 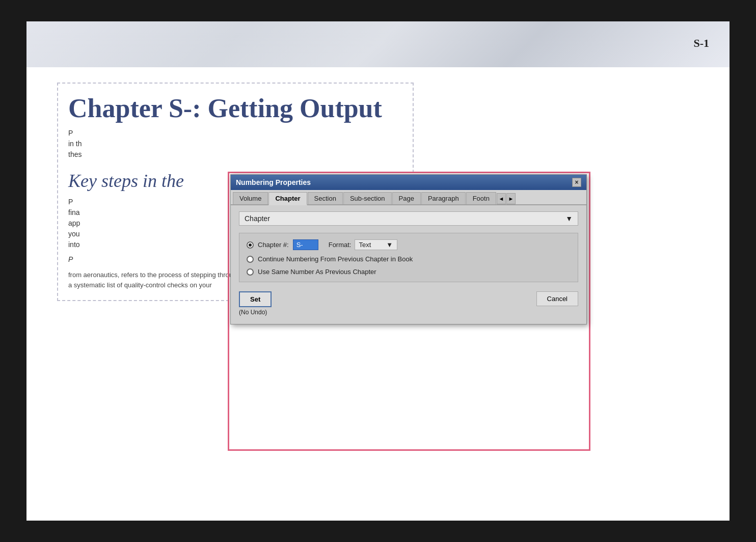 What do you see at coordinates (409, 258) in the screenshot?
I see `numbering-options-area: Chapter #: Format: Text ▼ Continue Numbe…` at bounding box center [409, 258].